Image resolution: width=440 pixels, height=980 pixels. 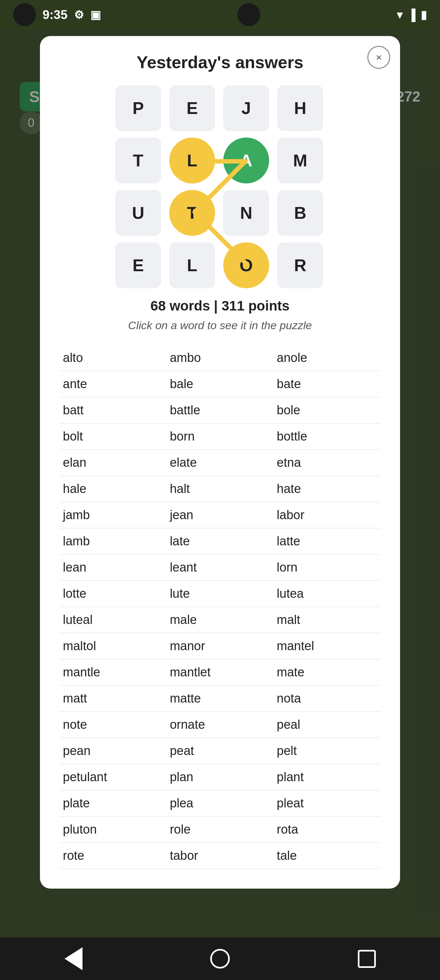 I want to click on letter-cell-N: N, so click(x=246, y=213).